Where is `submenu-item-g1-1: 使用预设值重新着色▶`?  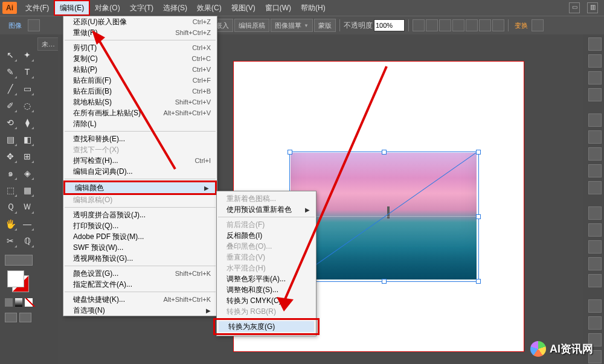 submenu-item-g1-1: 使用预设值重新着色▶ is located at coordinates (266, 209).